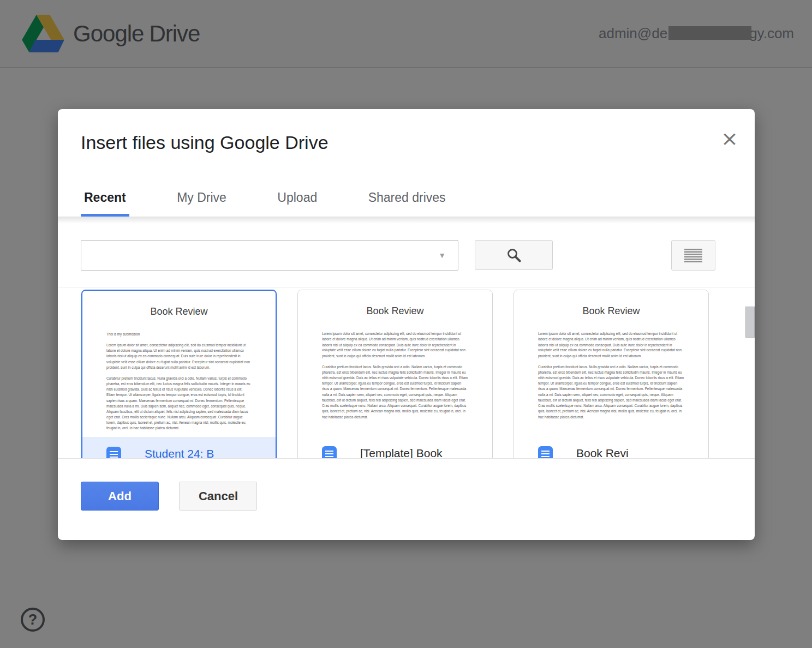 The height and width of the screenshot is (648, 812). Describe the element at coordinates (402, 453) in the screenshot. I see `file-name: [Template] Book` at that location.